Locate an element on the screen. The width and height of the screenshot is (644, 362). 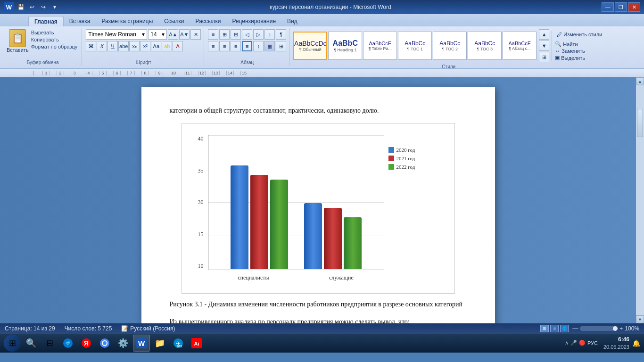
strikethrough-btn: abe is located at coordinates (124, 46).